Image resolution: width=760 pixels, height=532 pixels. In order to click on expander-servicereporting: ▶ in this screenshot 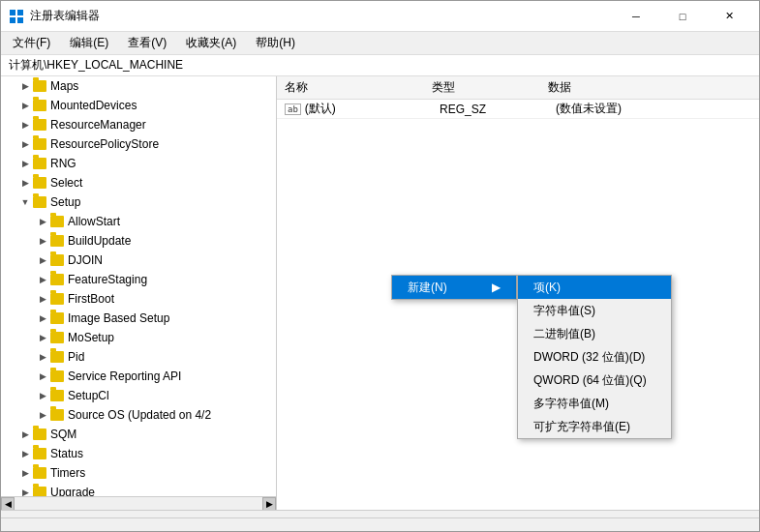, I will do `click(43, 376)`.